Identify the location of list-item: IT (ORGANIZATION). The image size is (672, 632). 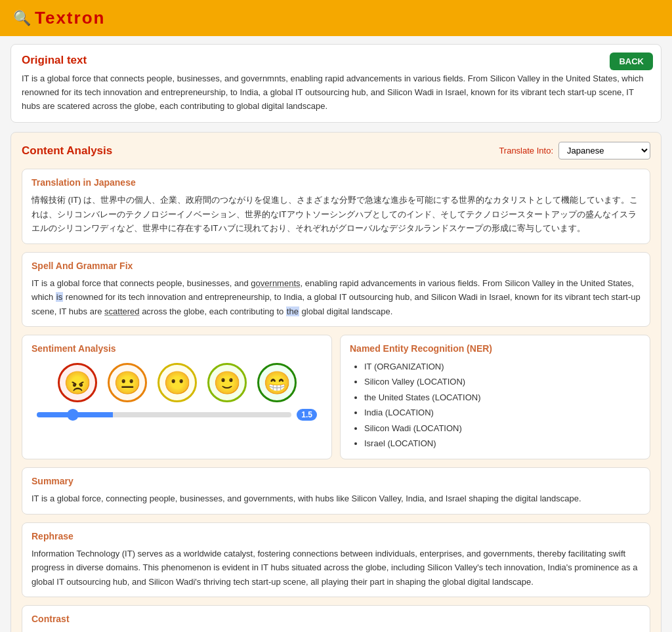
(503, 366).